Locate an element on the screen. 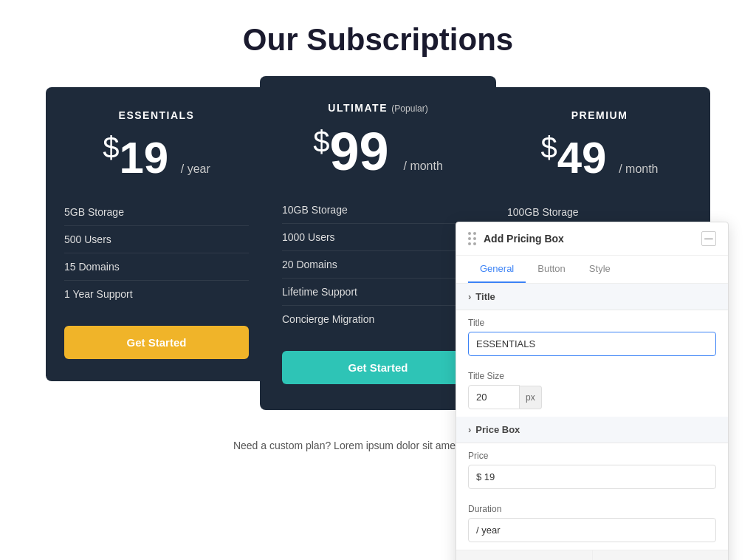  section-title-label: Title is located at coordinates (486, 297).